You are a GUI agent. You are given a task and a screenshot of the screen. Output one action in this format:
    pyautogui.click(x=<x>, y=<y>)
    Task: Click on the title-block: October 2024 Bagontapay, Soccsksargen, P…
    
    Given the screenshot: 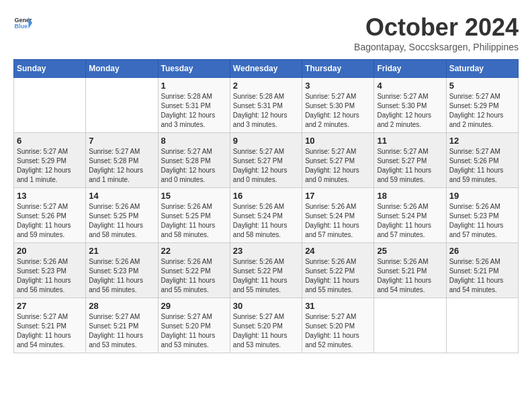 What is the action you would take?
    pyautogui.click(x=437, y=33)
    